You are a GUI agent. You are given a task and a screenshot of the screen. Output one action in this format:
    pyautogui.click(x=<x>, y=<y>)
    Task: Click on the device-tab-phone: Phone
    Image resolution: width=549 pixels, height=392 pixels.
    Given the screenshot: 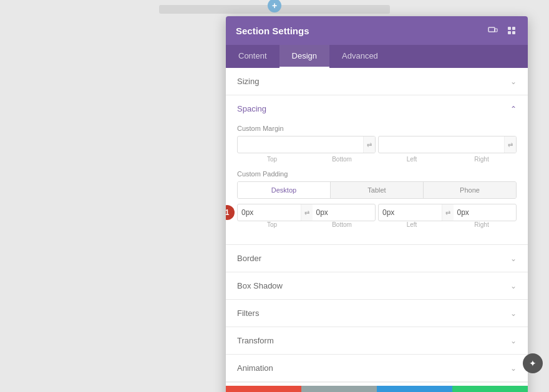 What is the action you would take?
    pyautogui.click(x=470, y=190)
    